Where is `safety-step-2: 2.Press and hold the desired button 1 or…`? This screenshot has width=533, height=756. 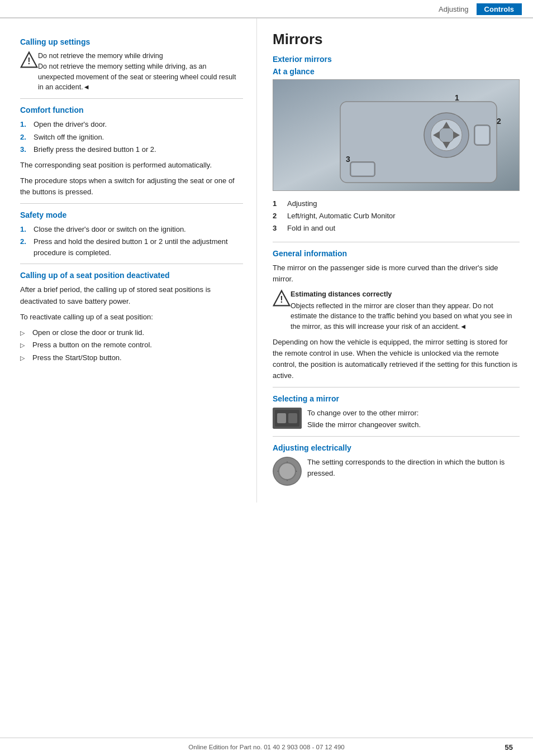 safety-step-2: 2.Press and hold the desired button 1 or… is located at coordinates (132, 247).